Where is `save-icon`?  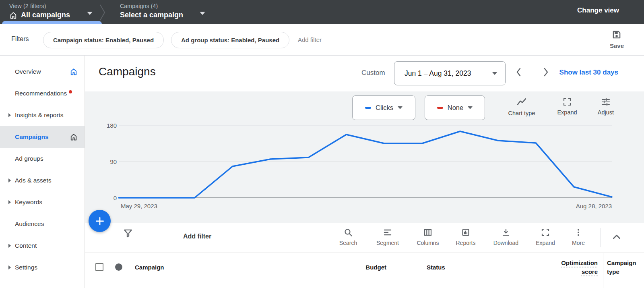
save-icon is located at coordinates (617, 35).